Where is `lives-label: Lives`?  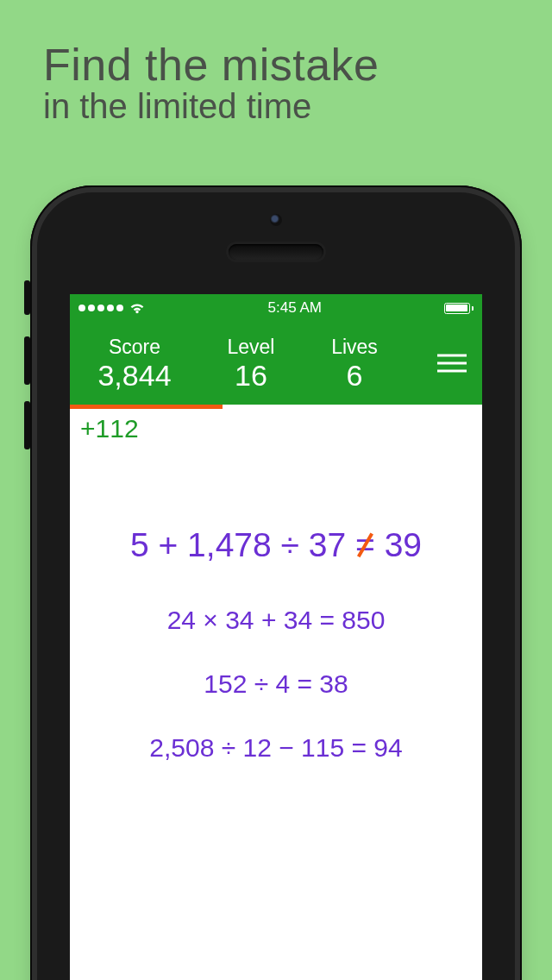 lives-label: Lives is located at coordinates (354, 347).